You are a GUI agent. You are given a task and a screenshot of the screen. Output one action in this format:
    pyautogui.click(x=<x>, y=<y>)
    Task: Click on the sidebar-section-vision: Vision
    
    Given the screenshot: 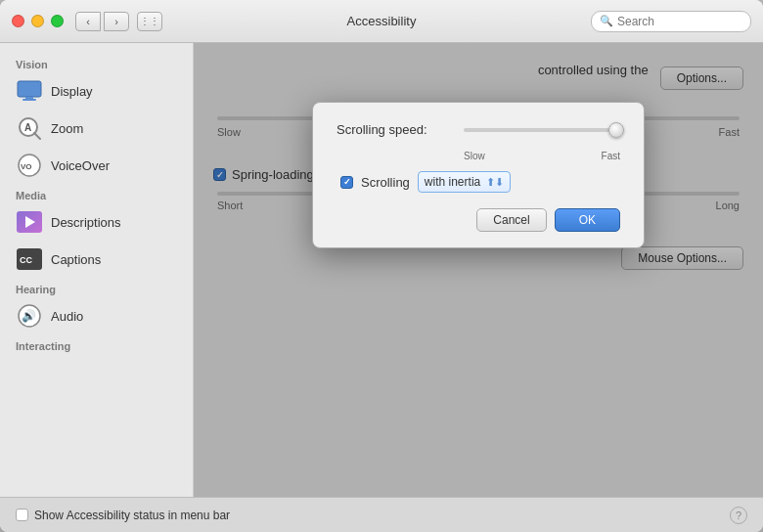 What is the action you would take?
    pyautogui.click(x=96, y=63)
    